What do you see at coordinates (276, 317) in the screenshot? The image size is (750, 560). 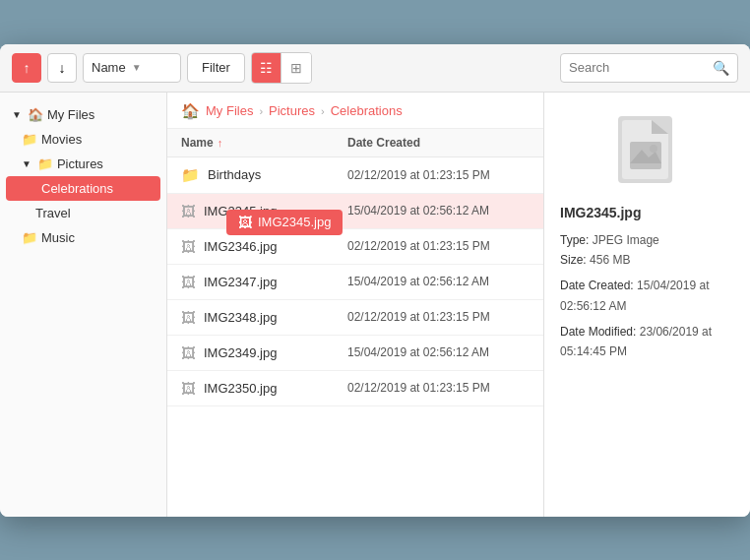 I see `file-name: IMG2348.jpg` at bounding box center [276, 317].